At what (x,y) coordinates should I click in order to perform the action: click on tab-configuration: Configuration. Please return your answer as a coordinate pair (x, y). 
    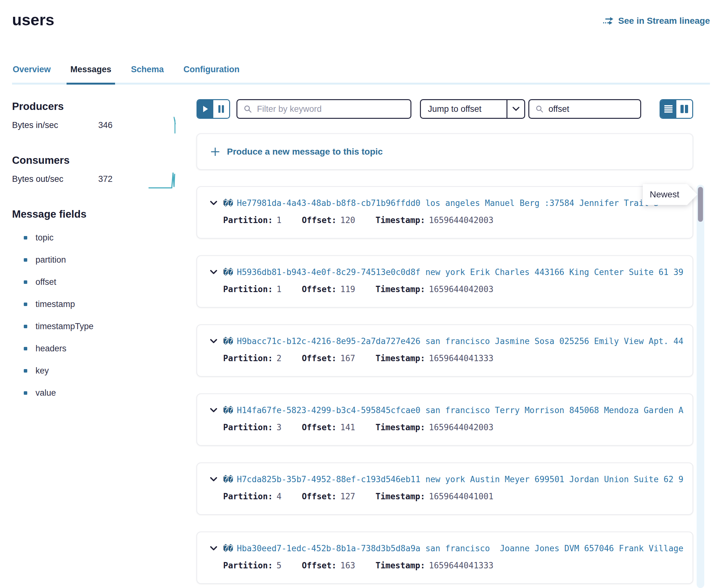
    Looking at the image, I should click on (211, 74).